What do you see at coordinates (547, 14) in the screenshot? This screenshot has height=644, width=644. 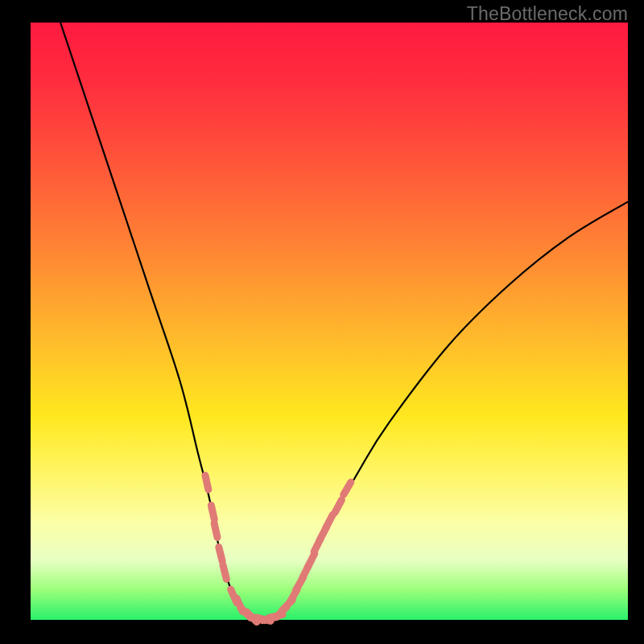 I see `watermark-text: TheBottleneck.com` at bounding box center [547, 14].